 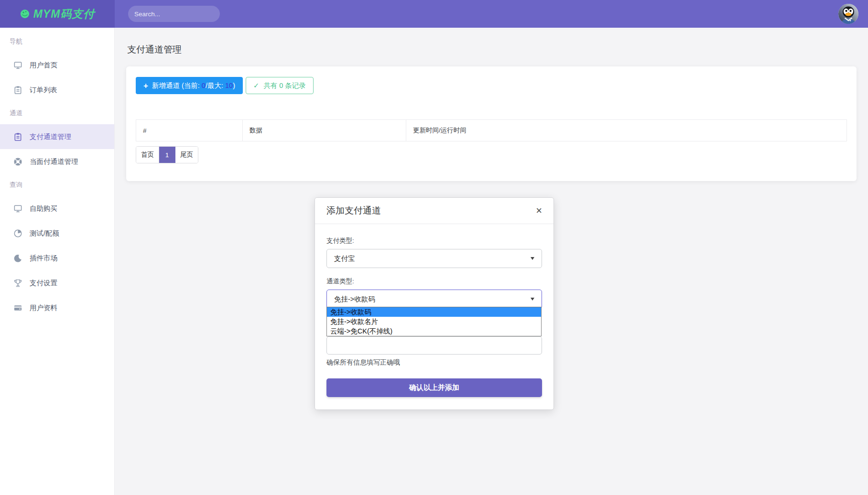 What do you see at coordinates (174, 14) in the screenshot?
I see `search-box` at bounding box center [174, 14].